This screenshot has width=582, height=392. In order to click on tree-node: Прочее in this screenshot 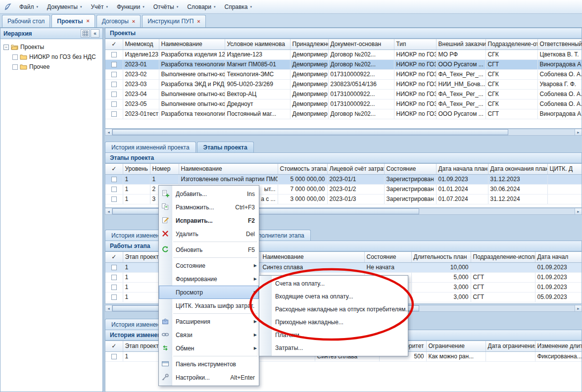, I will do `click(51, 67)`.